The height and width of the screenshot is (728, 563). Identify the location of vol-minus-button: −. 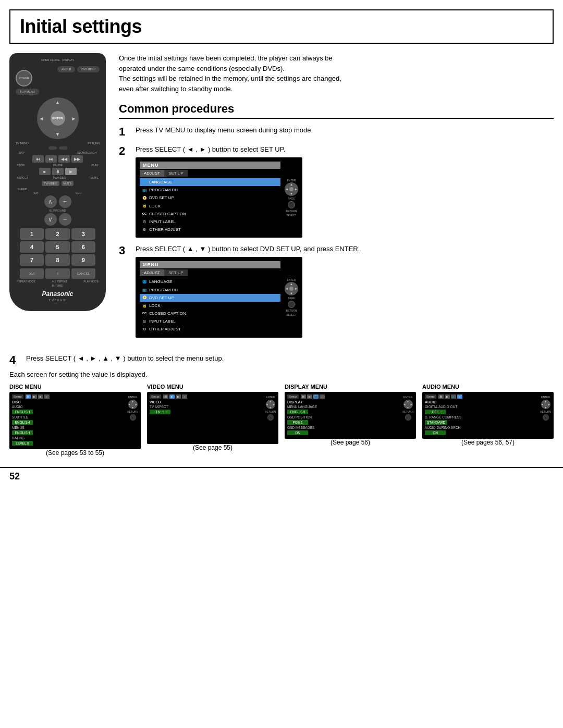
(65, 219).